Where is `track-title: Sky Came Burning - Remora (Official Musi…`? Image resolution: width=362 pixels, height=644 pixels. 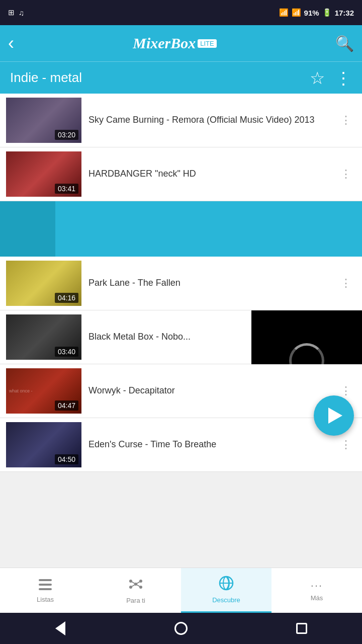
track-title: Sky Came Burning - Remora (Official Musi… is located at coordinates (209, 120).